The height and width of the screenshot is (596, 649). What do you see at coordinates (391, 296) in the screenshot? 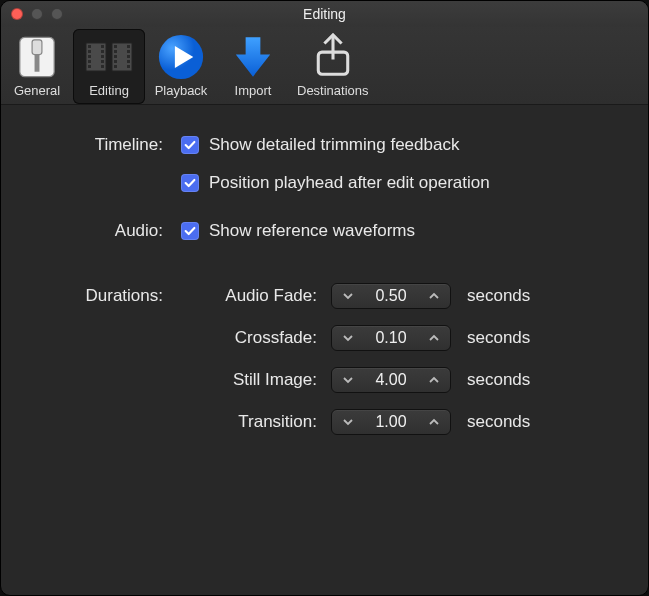
I see `audio-fade-value: 0.50` at bounding box center [391, 296].